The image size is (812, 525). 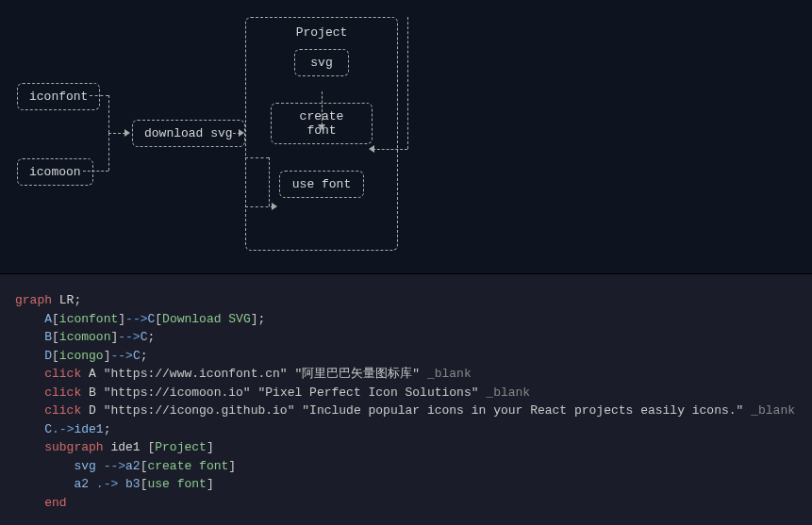 I want to click on edge-right-v, so click(x=407, y=83).